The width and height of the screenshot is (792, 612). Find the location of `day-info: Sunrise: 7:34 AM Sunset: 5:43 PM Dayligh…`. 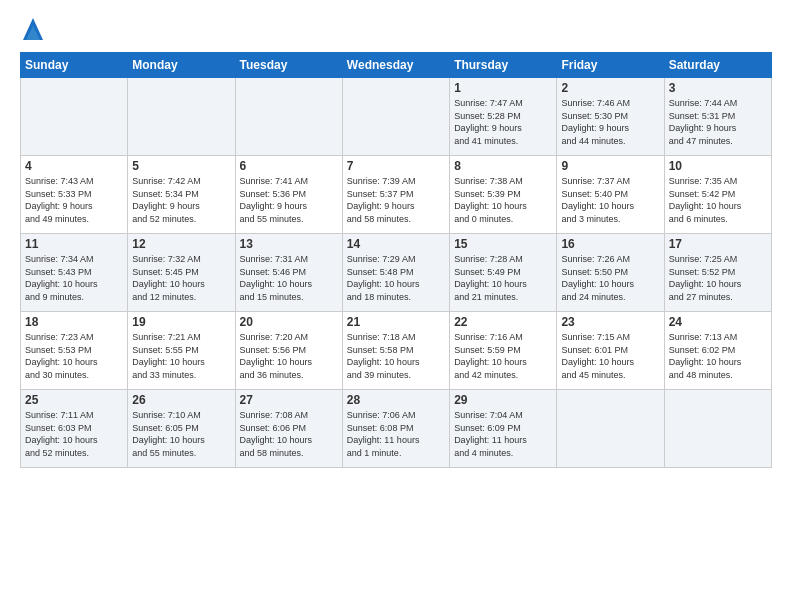

day-info: Sunrise: 7:34 AM Sunset: 5:43 PM Dayligh… is located at coordinates (74, 278).